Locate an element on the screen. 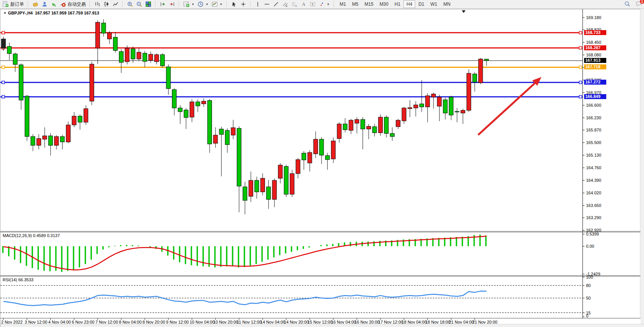 The width and height of the screenshot is (644, 327). timeframe-button-m5: M5 is located at coordinates (355, 4).